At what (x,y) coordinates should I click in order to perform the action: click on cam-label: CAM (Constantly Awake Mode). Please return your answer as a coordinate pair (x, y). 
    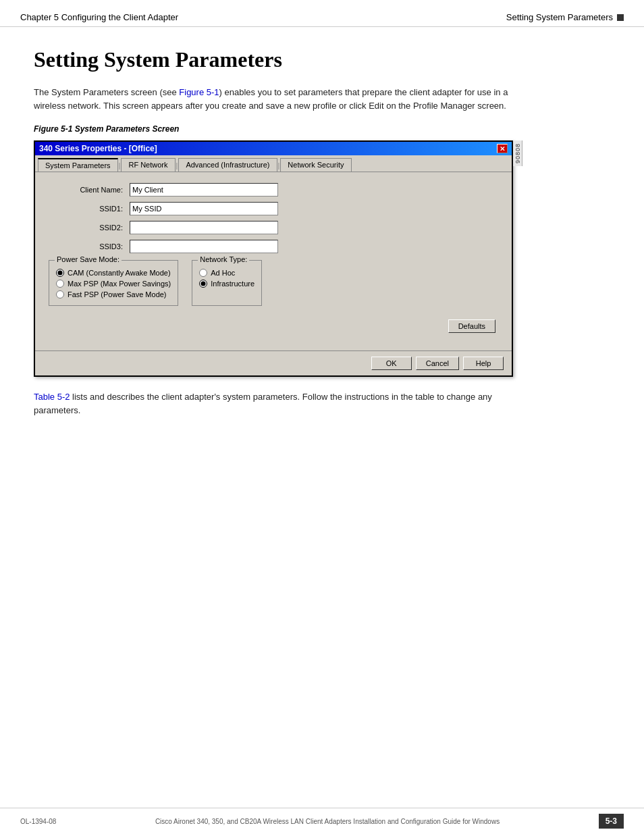
    Looking at the image, I should click on (119, 273).